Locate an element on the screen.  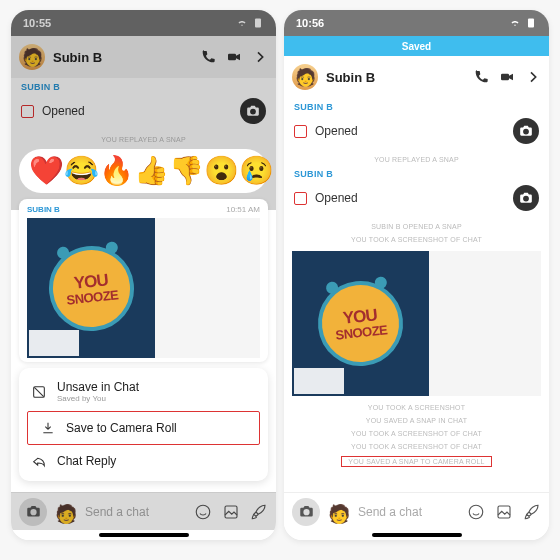
system-msg: YOU TOOK A SCREENSHOT is located at coordinates (416, 408).